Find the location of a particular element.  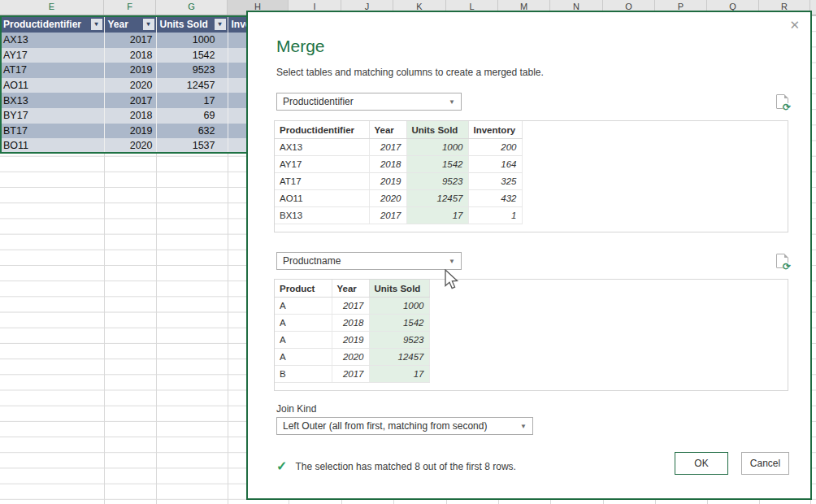

preview-column-header: Inventory is located at coordinates (495, 130).